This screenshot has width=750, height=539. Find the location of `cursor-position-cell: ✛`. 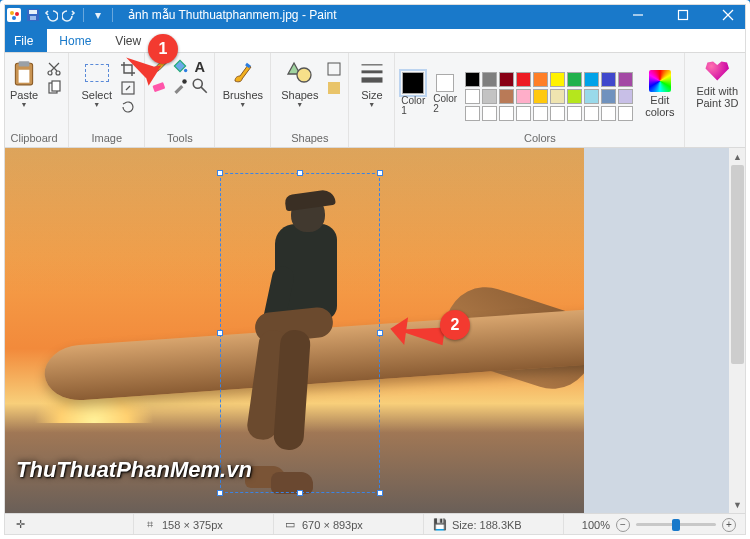

cursor-position-cell: ✛ is located at coordinates (69, 524).